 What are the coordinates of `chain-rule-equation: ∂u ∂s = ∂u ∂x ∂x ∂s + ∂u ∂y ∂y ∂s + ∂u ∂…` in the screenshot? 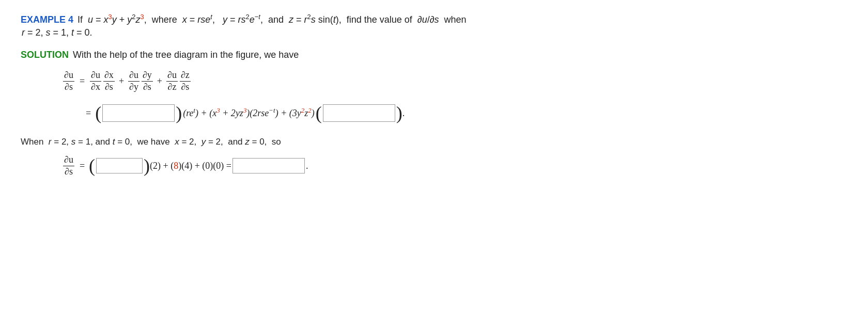 It's located at (455, 81).